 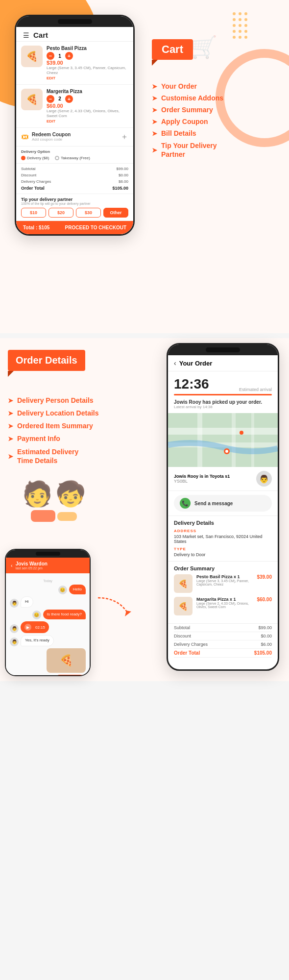 I want to click on type-label: TYPE, so click(x=223, y=549).